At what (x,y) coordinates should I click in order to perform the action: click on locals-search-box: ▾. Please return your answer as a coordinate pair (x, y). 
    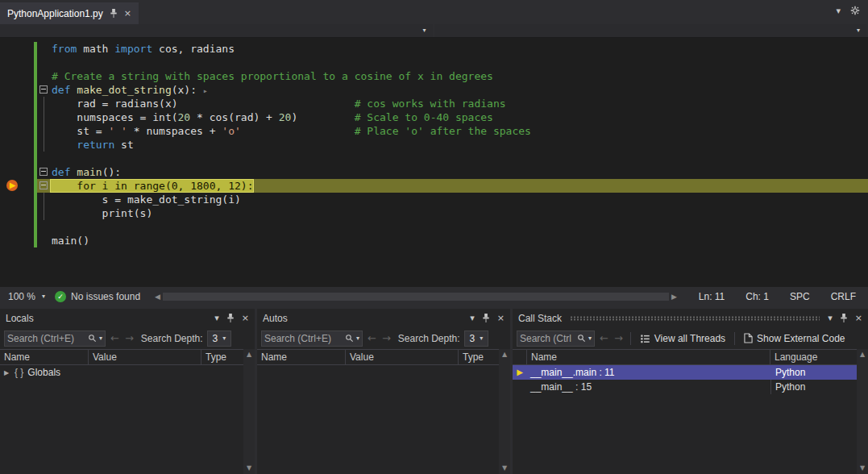
    Looking at the image, I should click on (55, 339).